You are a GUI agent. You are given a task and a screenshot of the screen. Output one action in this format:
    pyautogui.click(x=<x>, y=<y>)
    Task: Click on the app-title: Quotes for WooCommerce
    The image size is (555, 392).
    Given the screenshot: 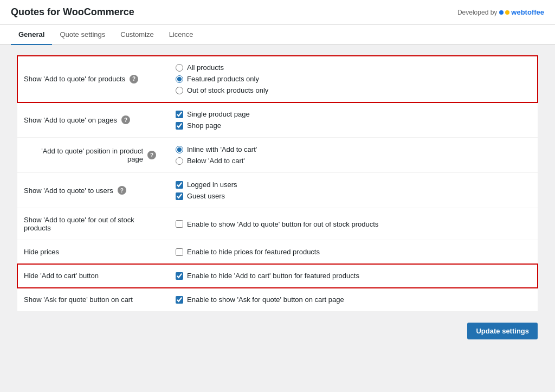 What is the action you would take?
    pyautogui.click(x=73, y=12)
    